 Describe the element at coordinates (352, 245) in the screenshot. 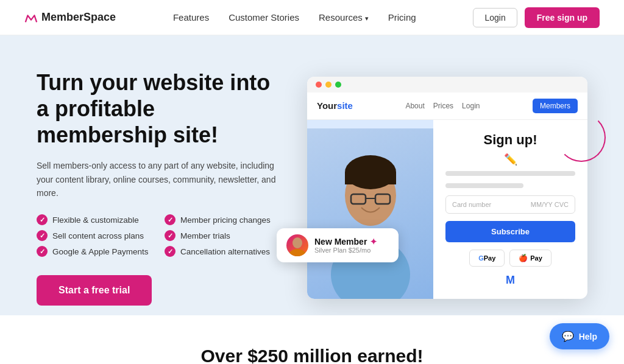

I see `member-info: New Member ✦ Silver Plan $25/mo` at that location.